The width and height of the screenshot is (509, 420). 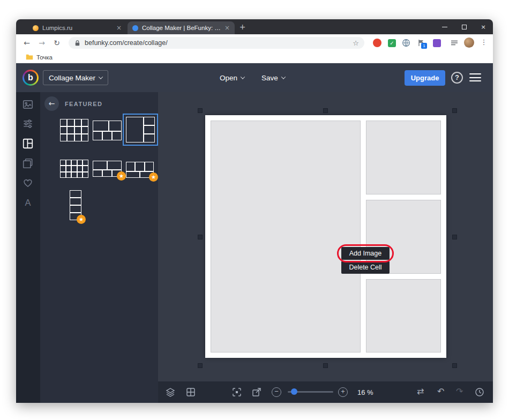 I want to click on zoom-in-button: +, so click(x=343, y=392).